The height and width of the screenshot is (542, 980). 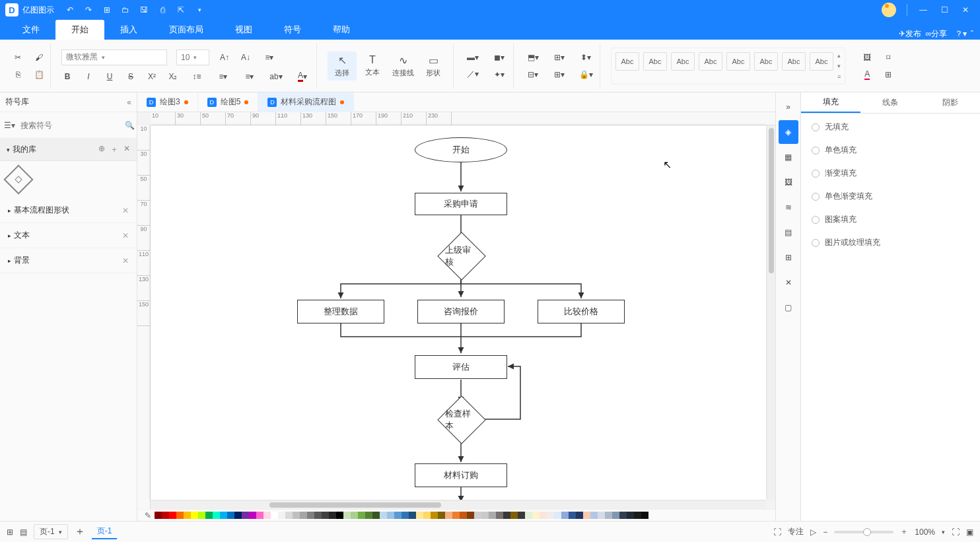 What do you see at coordinates (129, 30) in the screenshot?
I see `menu-insert: 插入` at bounding box center [129, 30].